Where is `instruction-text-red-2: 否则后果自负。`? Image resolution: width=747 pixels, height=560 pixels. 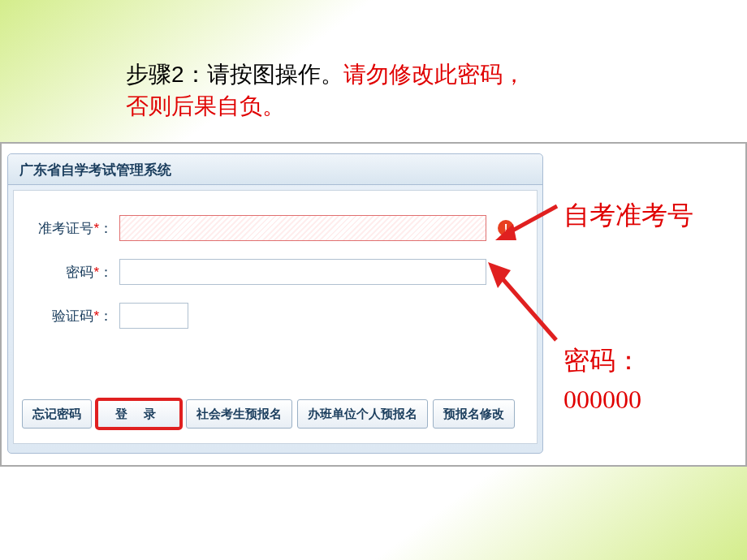
instruction-text-red-2: 否则后果自负。 is located at coordinates (205, 106).